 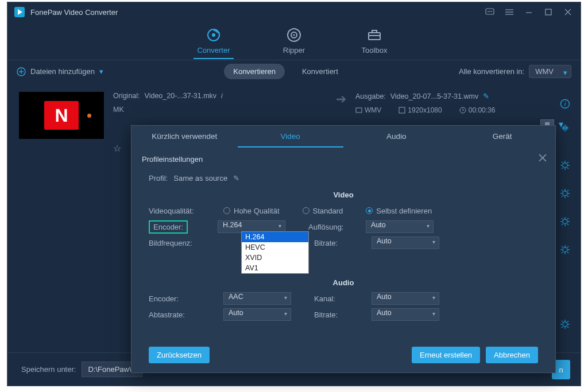 What do you see at coordinates (214, 43) in the screenshot?
I see `nav-converter: Converter` at bounding box center [214, 43].